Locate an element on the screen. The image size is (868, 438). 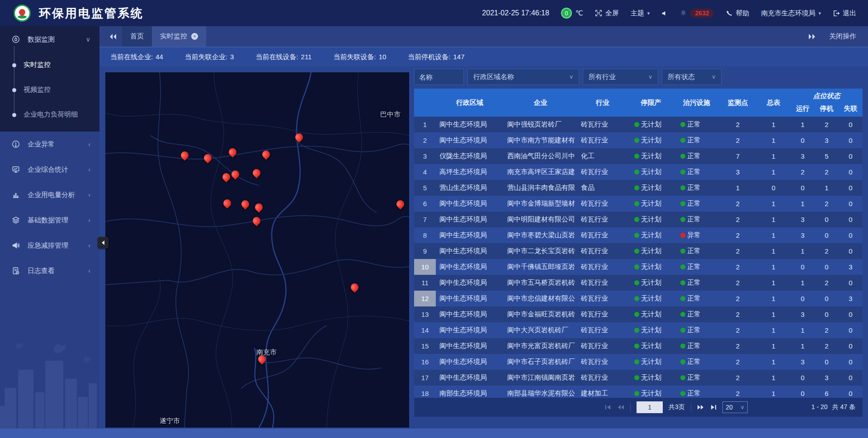
next-page-icon is located at coordinates (701, 407).